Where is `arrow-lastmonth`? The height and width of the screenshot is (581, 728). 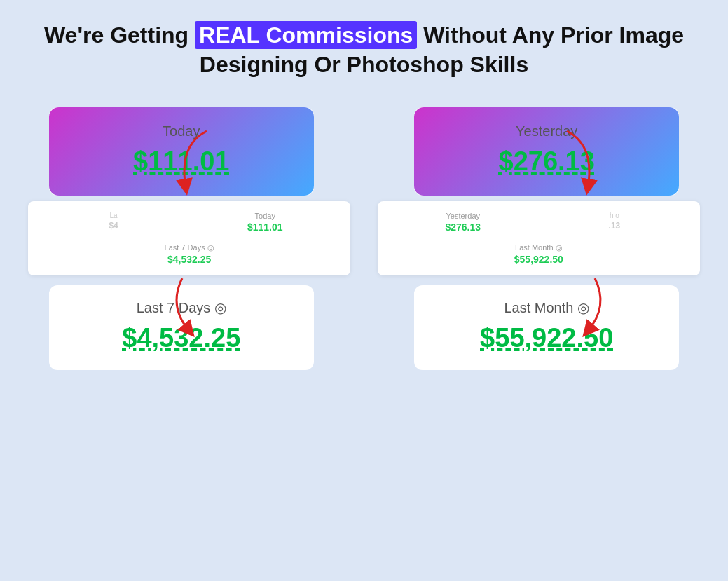 arrow-lastmonth is located at coordinates (581, 306).